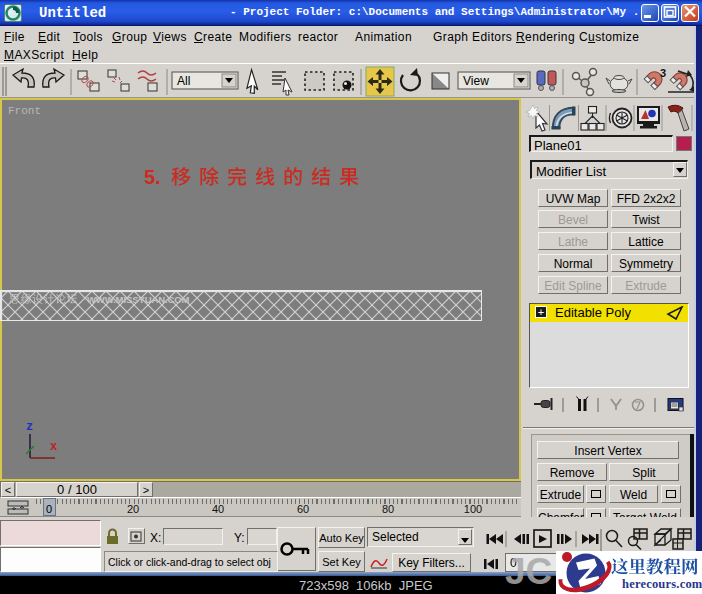 This screenshot has height=594, width=702. Describe the element at coordinates (138, 300) in the screenshot. I see `svg-text: WWW.MISSYUAN.COM` at that location.